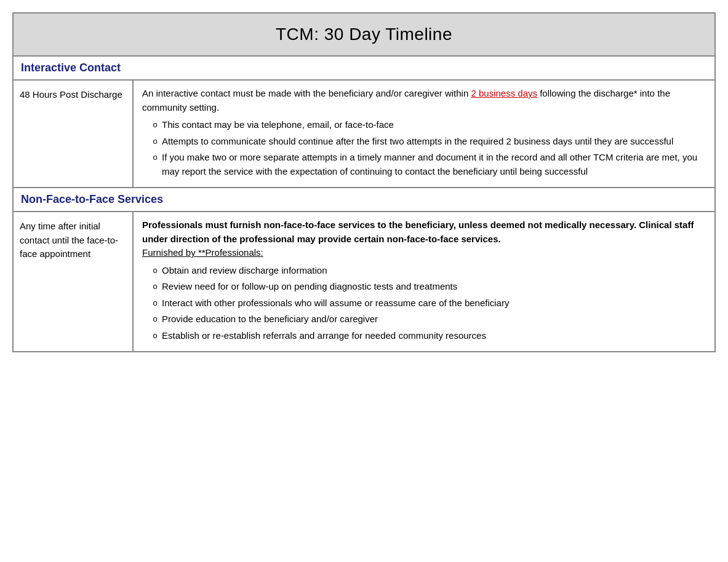  Describe the element at coordinates (74, 134) in the screenshot. I see `left-label-48hours: 48 Hours Post Discharge` at that location.